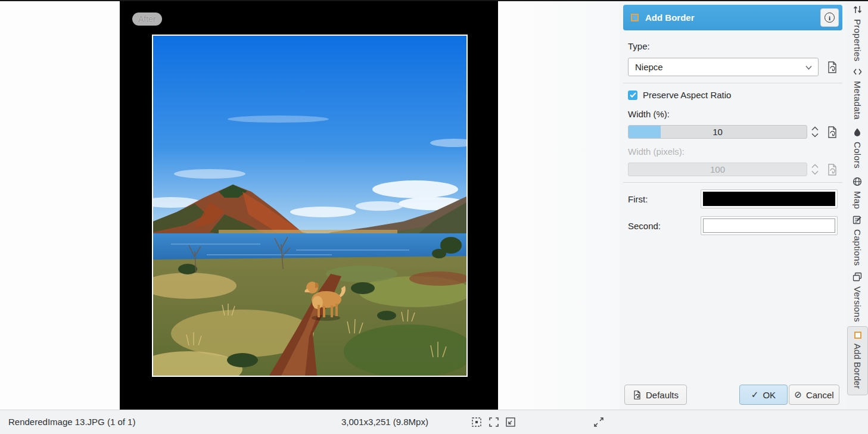 This screenshot has height=434, width=868. I want to click on properties-icon, so click(858, 10).